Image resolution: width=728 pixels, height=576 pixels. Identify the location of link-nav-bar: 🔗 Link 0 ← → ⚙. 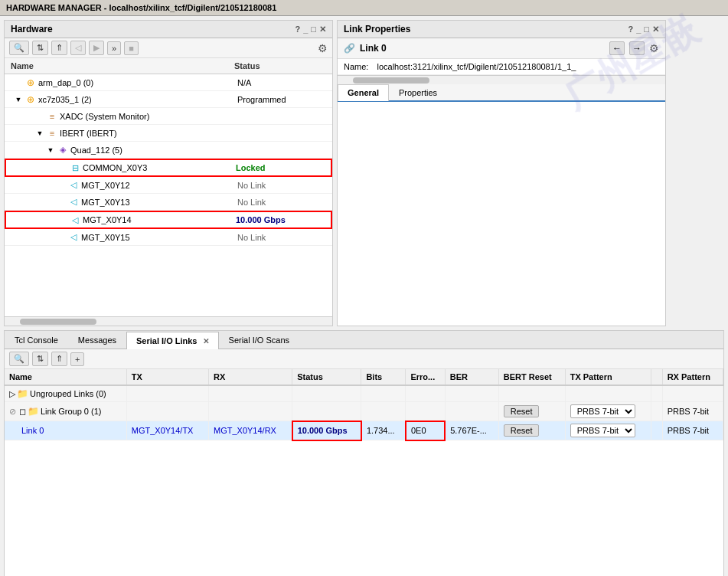
(501, 49).